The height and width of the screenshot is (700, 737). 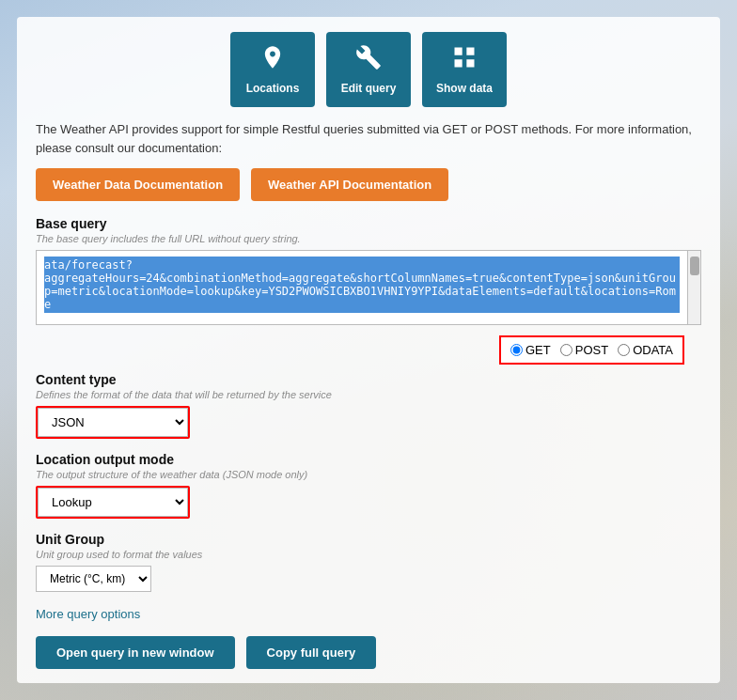 I want to click on unit-group-select: Metric (°C, km) US (°F, mi) UK (°C, mi) …, so click(x=94, y=579).